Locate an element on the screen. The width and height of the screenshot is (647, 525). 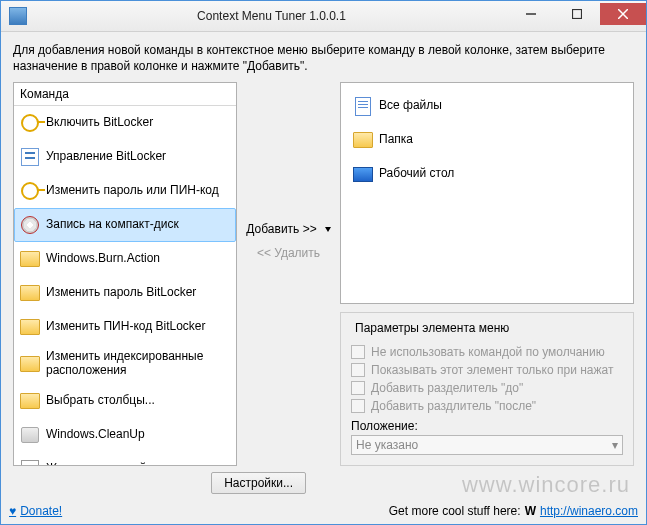
cd-icon is located at coordinates (30, 225).